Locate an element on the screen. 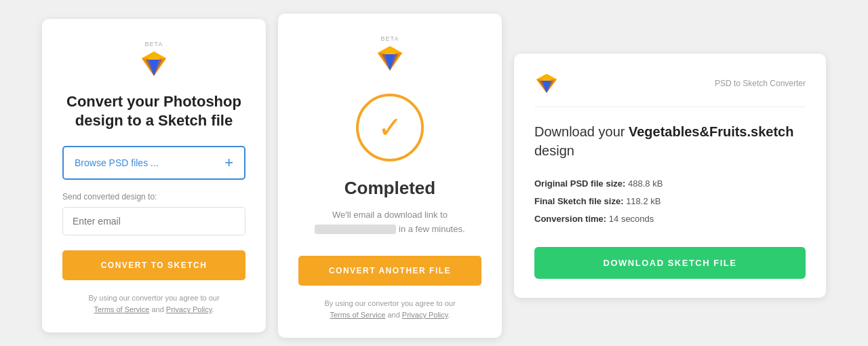  file-info: Original PSD file size: 488.8 kB Final S… is located at coordinates (598, 201).